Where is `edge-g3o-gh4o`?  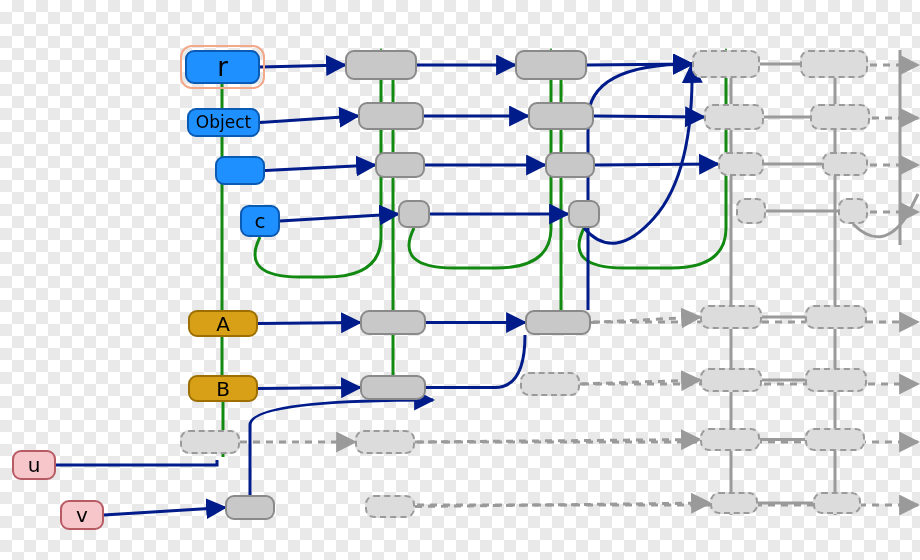 edge-g3o-gh4o is located at coordinates (649, 116).